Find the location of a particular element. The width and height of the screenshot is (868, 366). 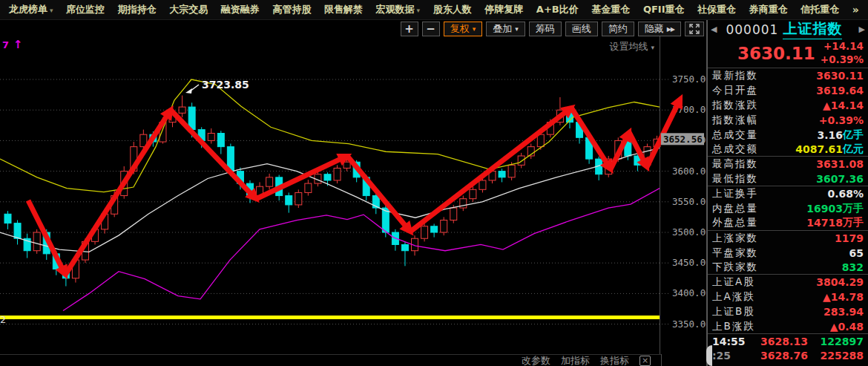

svg-text: 3500.00 is located at coordinates (689, 232).